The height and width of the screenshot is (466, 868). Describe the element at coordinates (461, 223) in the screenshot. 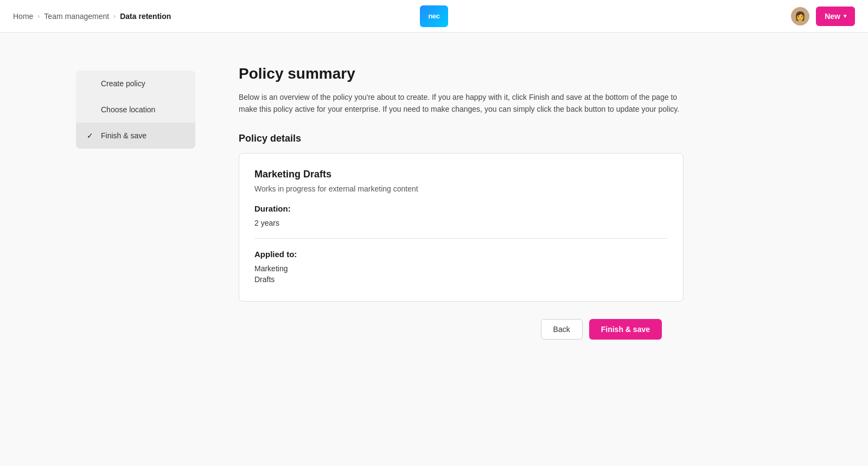

I see `duration-value: 2 years` at that location.